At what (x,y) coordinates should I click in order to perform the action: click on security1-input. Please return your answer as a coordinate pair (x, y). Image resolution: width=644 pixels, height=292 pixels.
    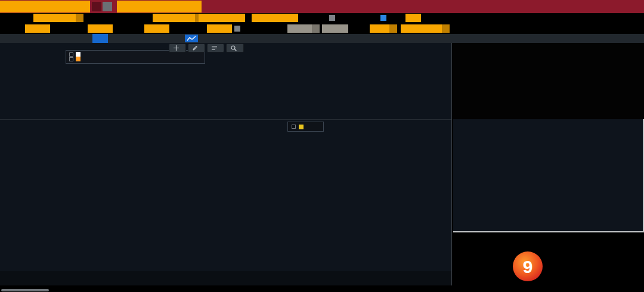
    Looking at the image, I should click on (45, 7).